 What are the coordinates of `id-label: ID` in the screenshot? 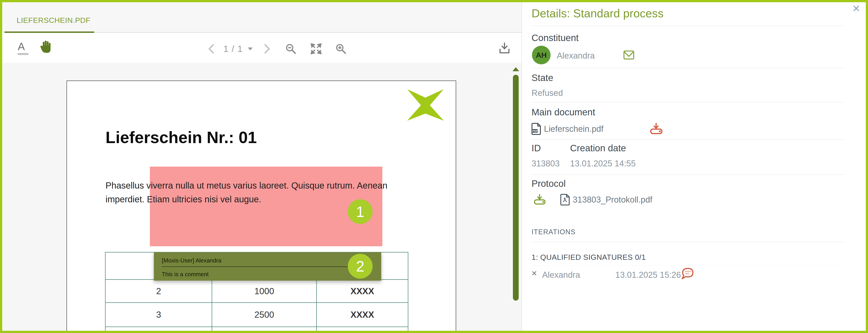 It's located at (536, 148).